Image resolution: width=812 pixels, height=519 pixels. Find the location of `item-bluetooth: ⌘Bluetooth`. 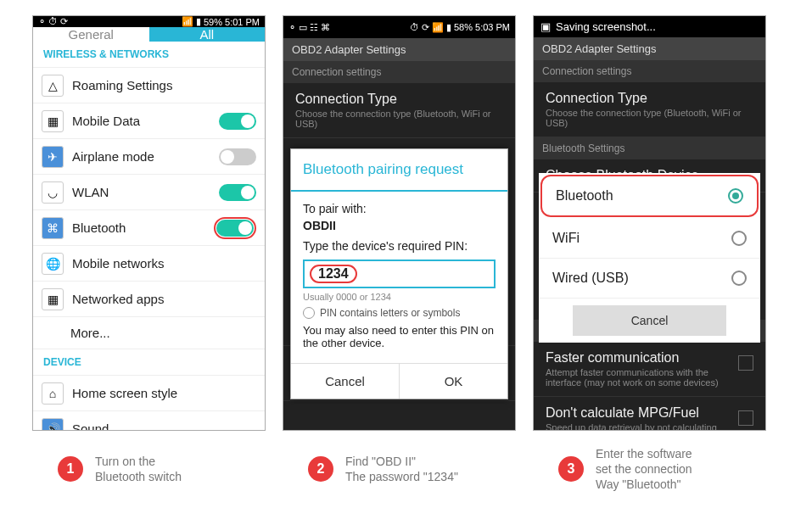

item-bluetooth: ⌘Bluetooth is located at coordinates (149, 228).